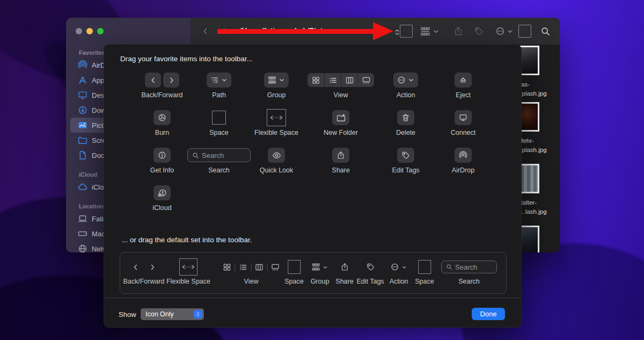  Describe the element at coordinates (536, 190) in the screenshot. I see `file-item: -stalter-0…lash.jpg` at that location.